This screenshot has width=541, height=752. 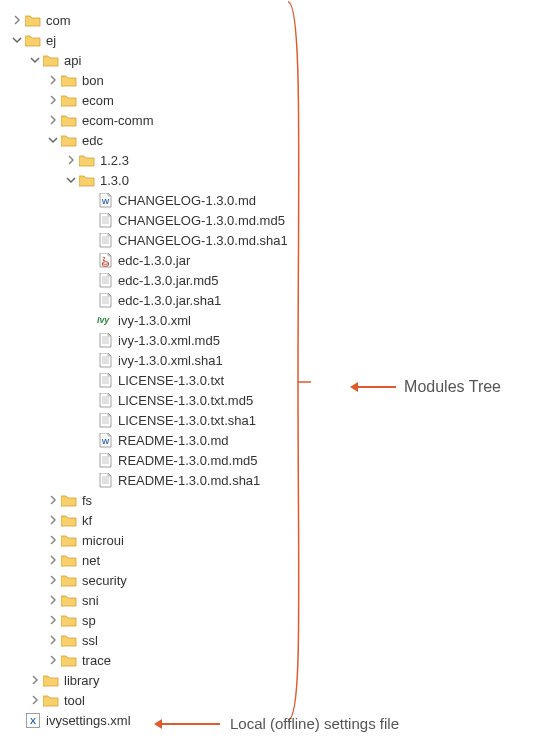 I want to click on tree-row: CHANGELOG-1.3.0.md.md5, so click(x=270, y=220).